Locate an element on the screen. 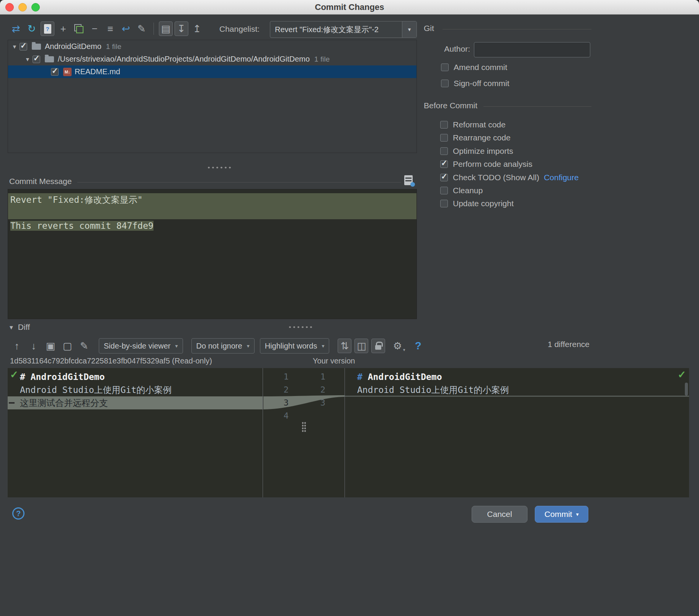 The width and height of the screenshot is (699, 616). rollback-icon: ↩ is located at coordinates (126, 29).